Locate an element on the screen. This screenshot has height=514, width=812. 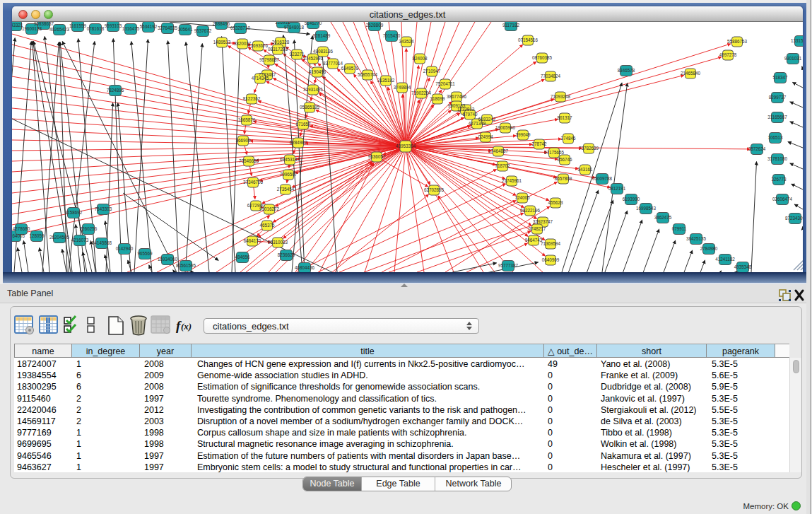
svg-text: 6193990 is located at coordinates (632, 199).